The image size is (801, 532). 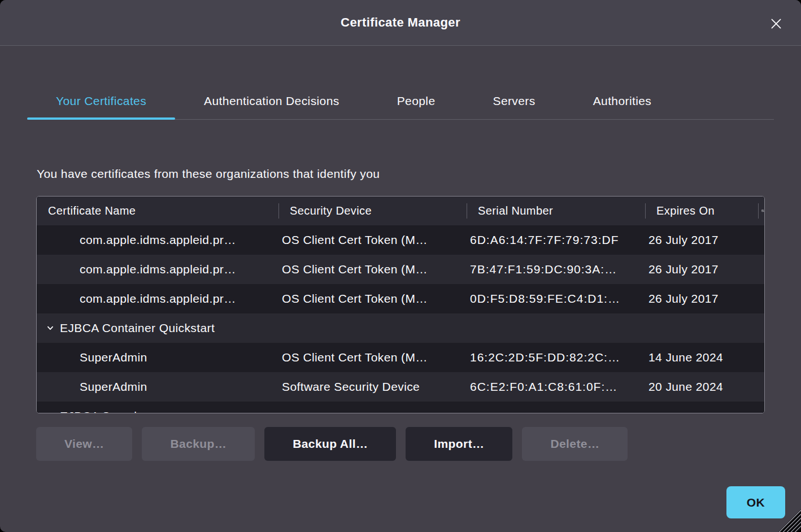 I want to click on tab-people: People, so click(x=416, y=97).